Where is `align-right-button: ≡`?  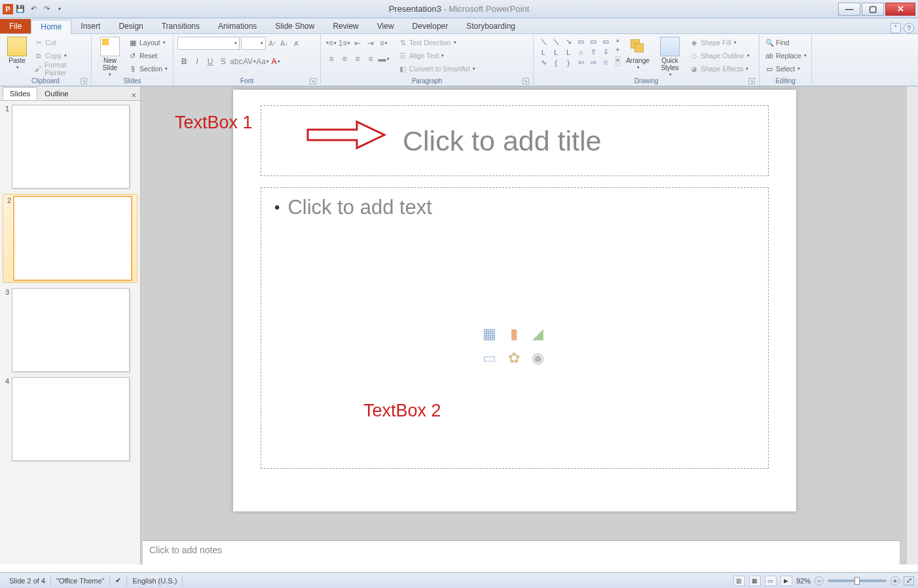
align-right-button: ≡ is located at coordinates (358, 59).